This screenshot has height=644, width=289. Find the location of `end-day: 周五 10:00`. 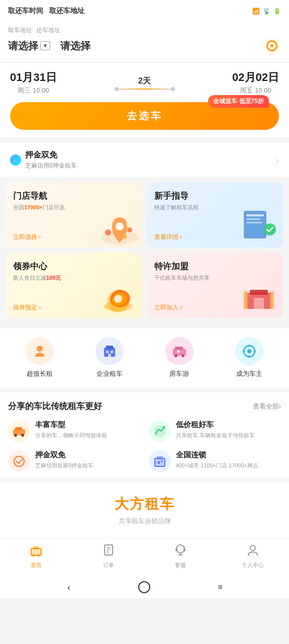

end-day: 周五 10:00 is located at coordinates (255, 91).